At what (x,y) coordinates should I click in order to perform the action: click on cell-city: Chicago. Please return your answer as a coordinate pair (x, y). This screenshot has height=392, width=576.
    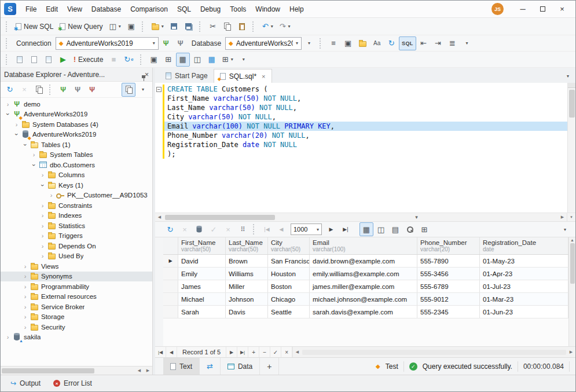
    Looking at the image, I should click on (289, 299).